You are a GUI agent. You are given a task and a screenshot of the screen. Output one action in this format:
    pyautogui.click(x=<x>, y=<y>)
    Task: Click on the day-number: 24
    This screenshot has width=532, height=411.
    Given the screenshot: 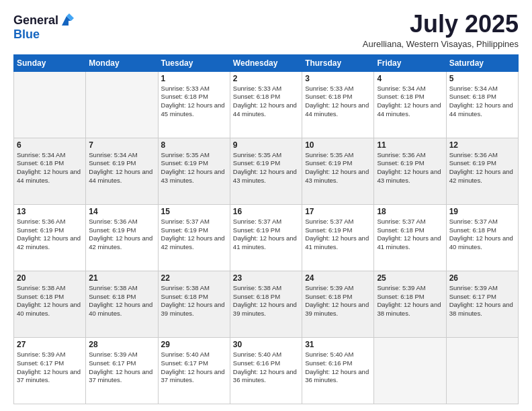 What is the action you would take?
    pyautogui.click(x=338, y=278)
    